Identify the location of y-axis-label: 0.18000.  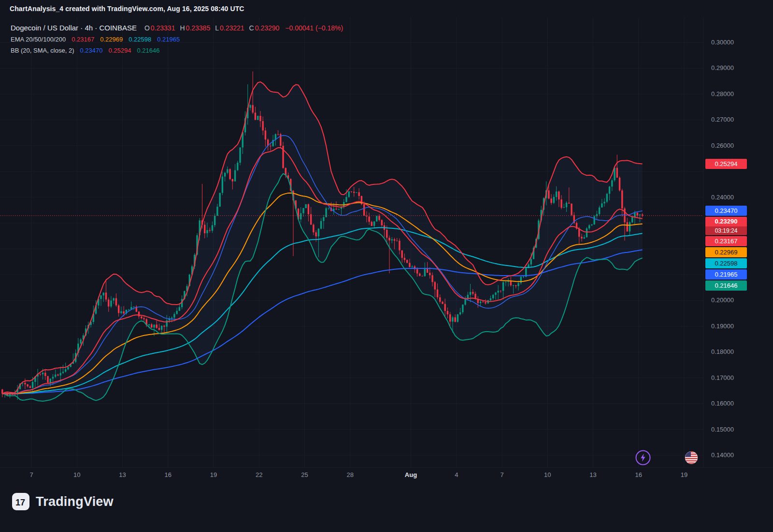
(723, 352).